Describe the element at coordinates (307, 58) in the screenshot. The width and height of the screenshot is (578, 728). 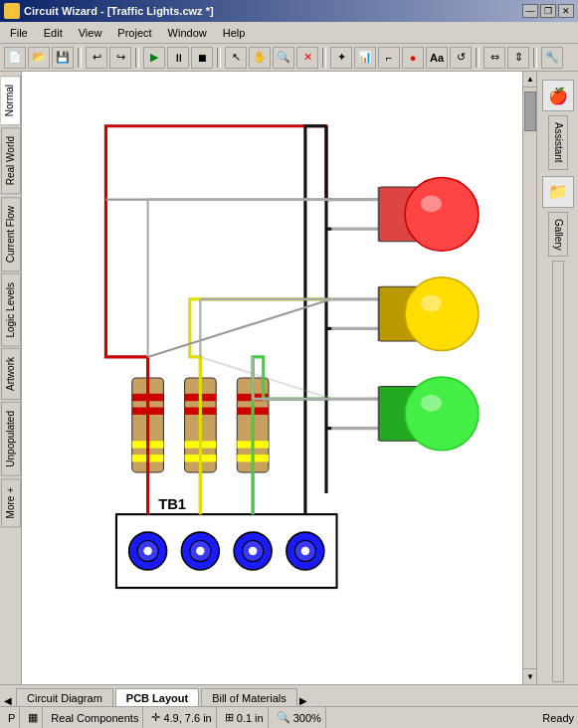
I see `delete-button: ✕` at that location.